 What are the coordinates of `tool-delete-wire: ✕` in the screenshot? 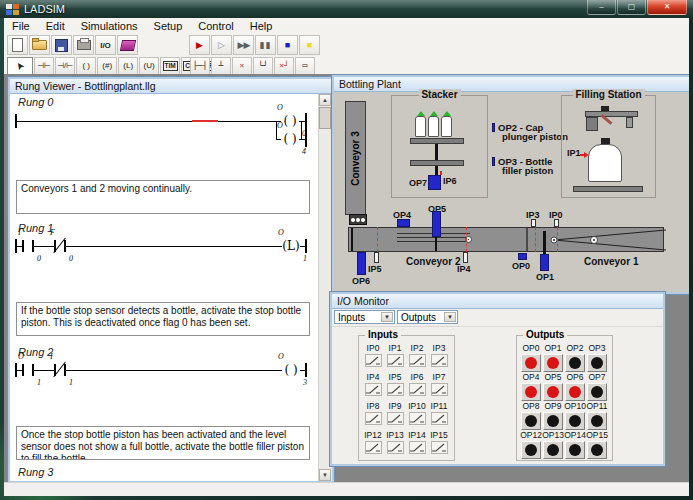 It's located at (242, 66).